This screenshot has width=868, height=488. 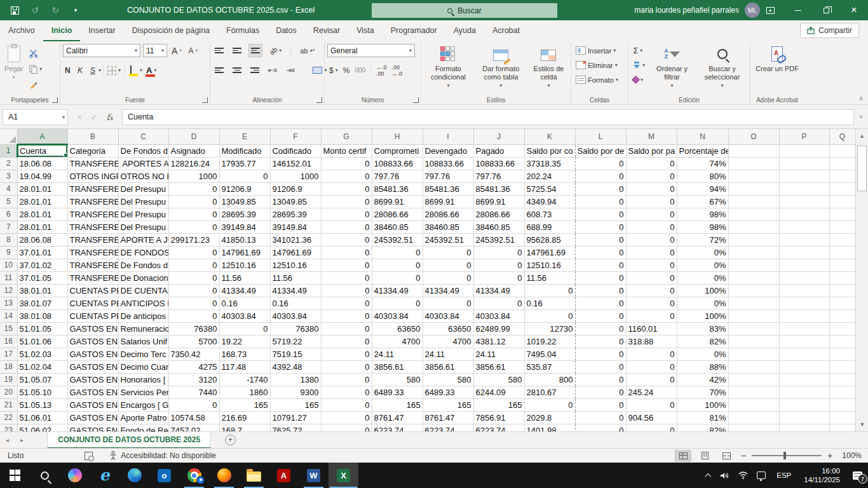 What do you see at coordinates (754, 417) in the screenshot?
I see `cell-O22` at bounding box center [754, 417].